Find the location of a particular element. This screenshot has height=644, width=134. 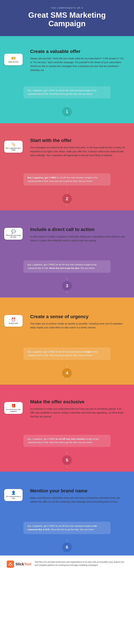

tip-heading-2: Start with the offer is located at coordinates (78, 140).